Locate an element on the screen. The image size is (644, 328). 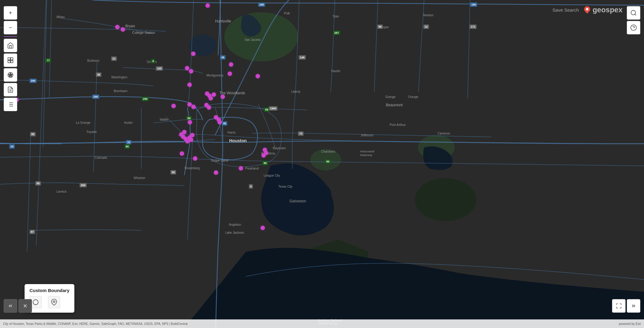
attribution-bar: City of Houston, Texas Parks & Wildlife,… is located at coordinates (322, 324).